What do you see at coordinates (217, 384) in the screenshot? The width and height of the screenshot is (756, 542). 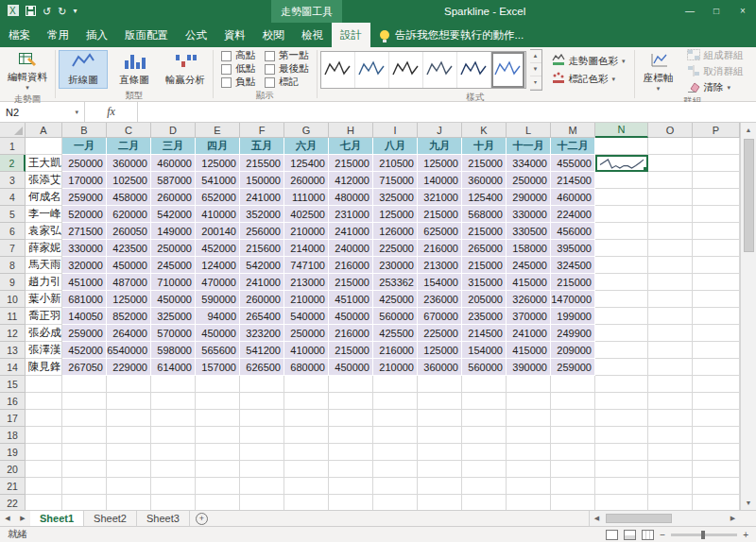 I see `cell-E15` at bounding box center [217, 384].